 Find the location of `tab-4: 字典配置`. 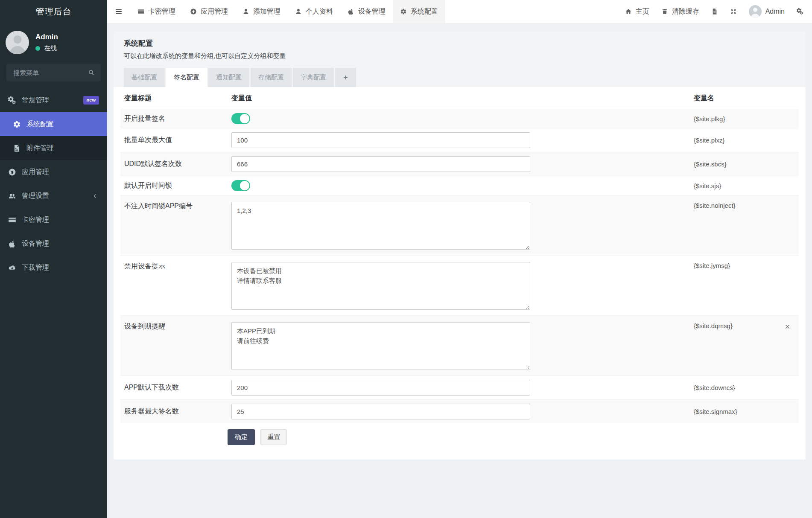

tab-4: 字典配置 is located at coordinates (313, 78).